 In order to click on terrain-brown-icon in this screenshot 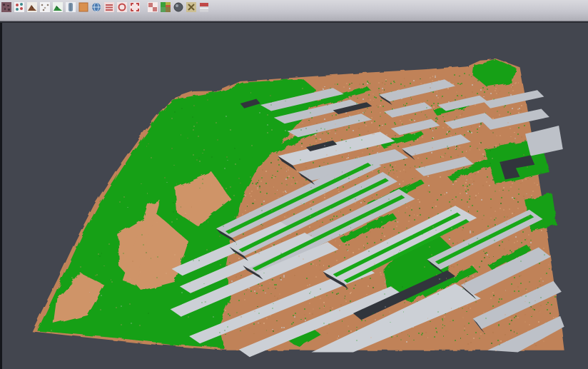, I will do `click(32, 7)`.